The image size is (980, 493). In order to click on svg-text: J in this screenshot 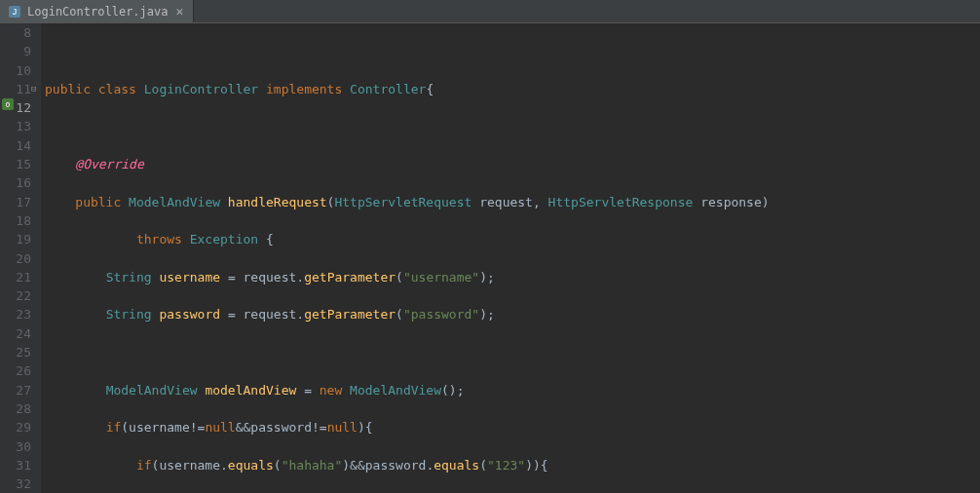, I will do `click(16, 12)`.